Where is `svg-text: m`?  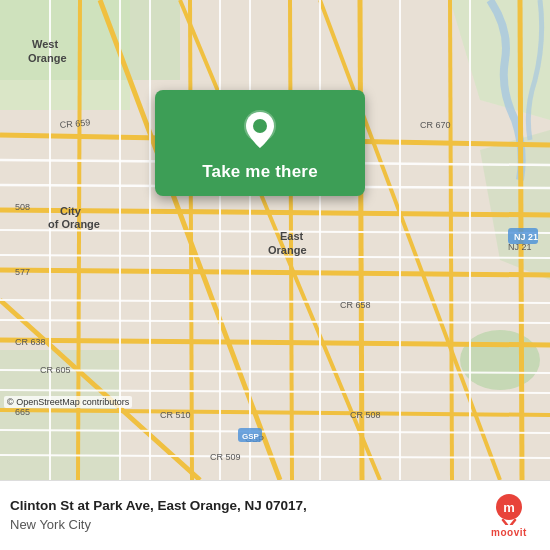
svg-text: m is located at coordinates (509, 508).